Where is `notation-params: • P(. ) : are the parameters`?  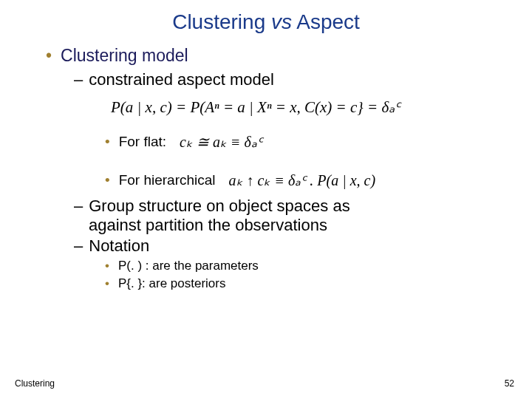
notation-params: • P(. ) : are the parameters is located at coordinates (266, 266).